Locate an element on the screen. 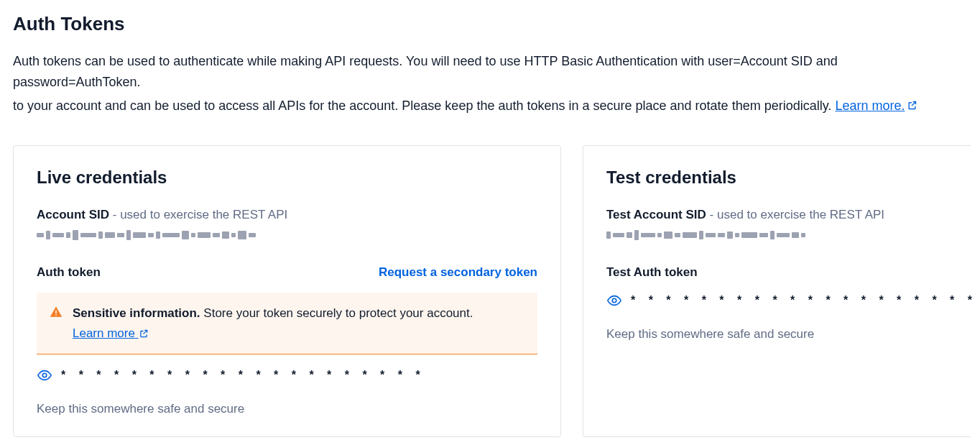 The image size is (980, 440). alert-body: Sensitive information. Store your token … is located at coordinates (273, 324).